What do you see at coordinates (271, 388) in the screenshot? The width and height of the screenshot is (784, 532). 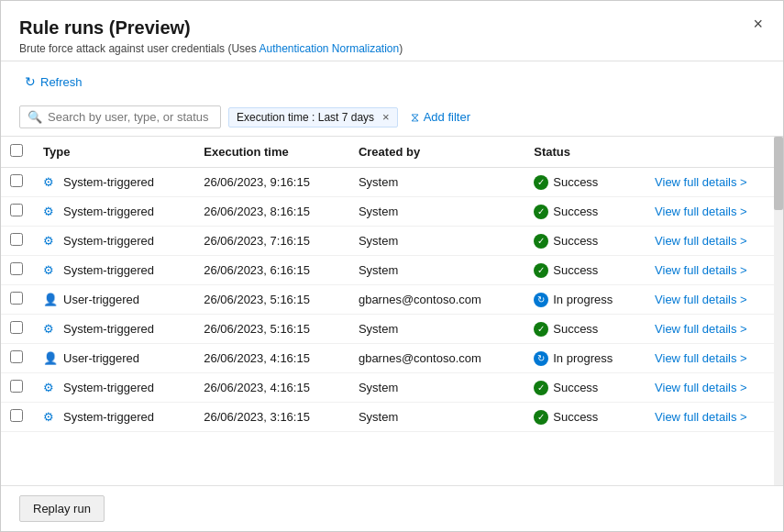 I see `row-execution-time: 26/06/2023, 4:16:15` at bounding box center [271, 388].